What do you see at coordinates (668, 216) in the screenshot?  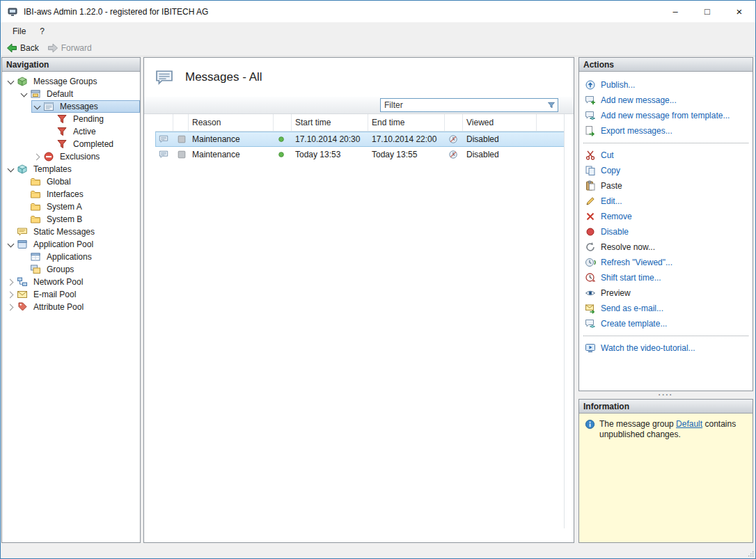 I see `action-item: Remove` at bounding box center [668, 216].